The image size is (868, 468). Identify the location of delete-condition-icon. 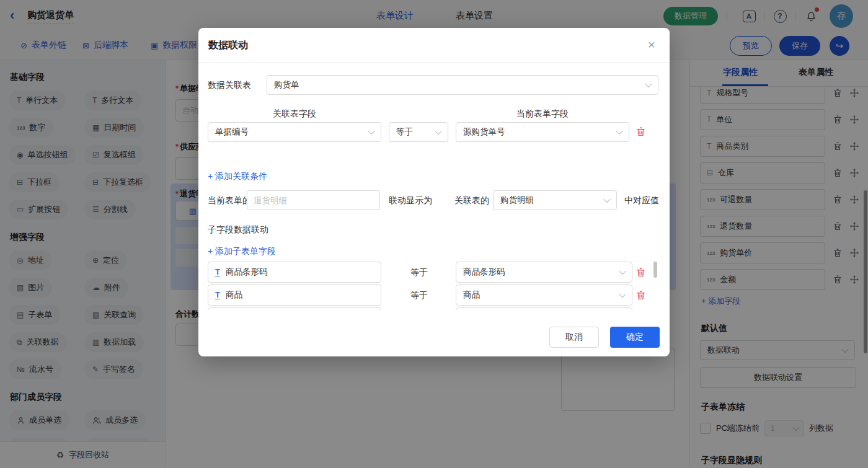
(641, 131).